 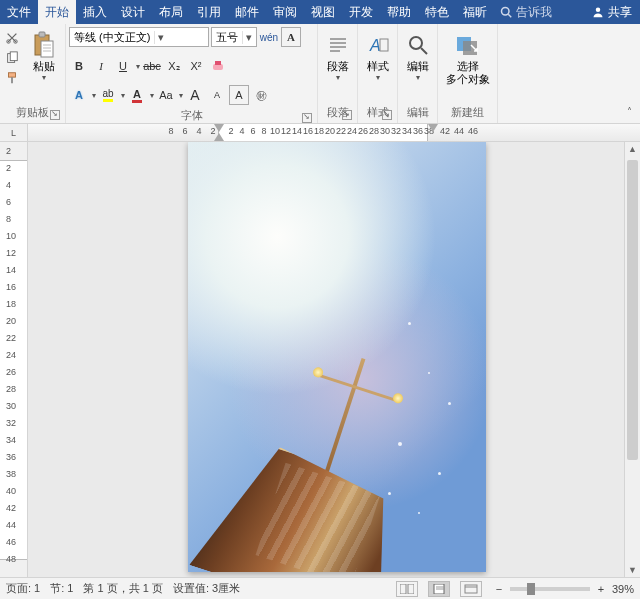 What do you see at coordinates (234, 37) in the screenshot?
I see `font-size-combo: 五号 ▾` at bounding box center [234, 37].